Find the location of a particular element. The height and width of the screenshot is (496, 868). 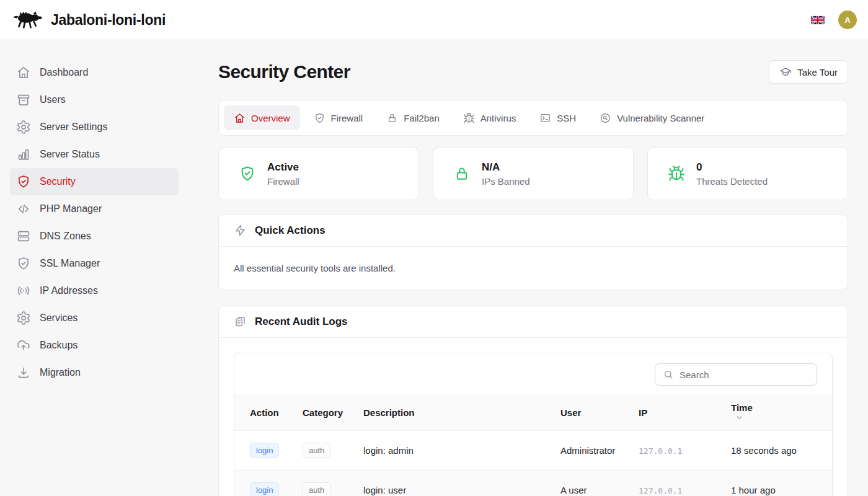

user-cell: A user is located at coordinates (600, 484).